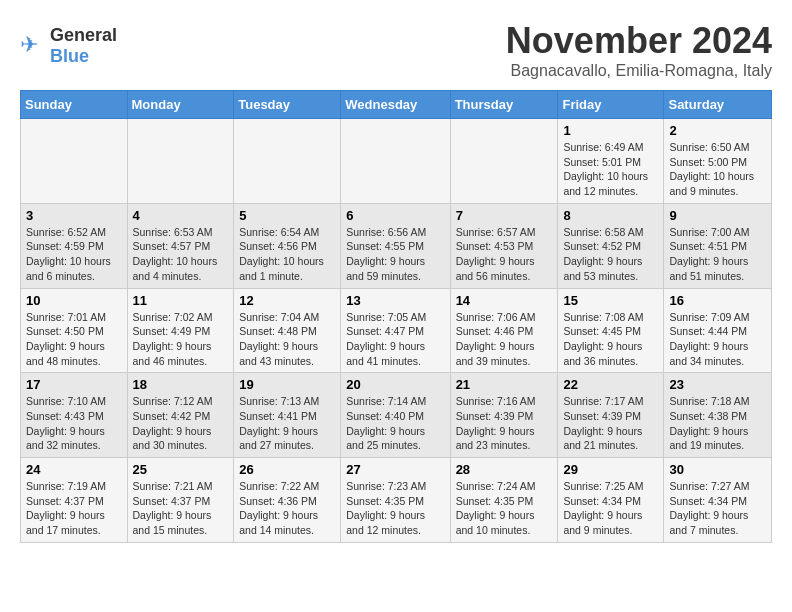 This screenshot has height=612, width=792. I want to click on day-info: Sunrise: 7:25 AM Sunset: 4:34 PM Dayligh…, so click(610, 508).